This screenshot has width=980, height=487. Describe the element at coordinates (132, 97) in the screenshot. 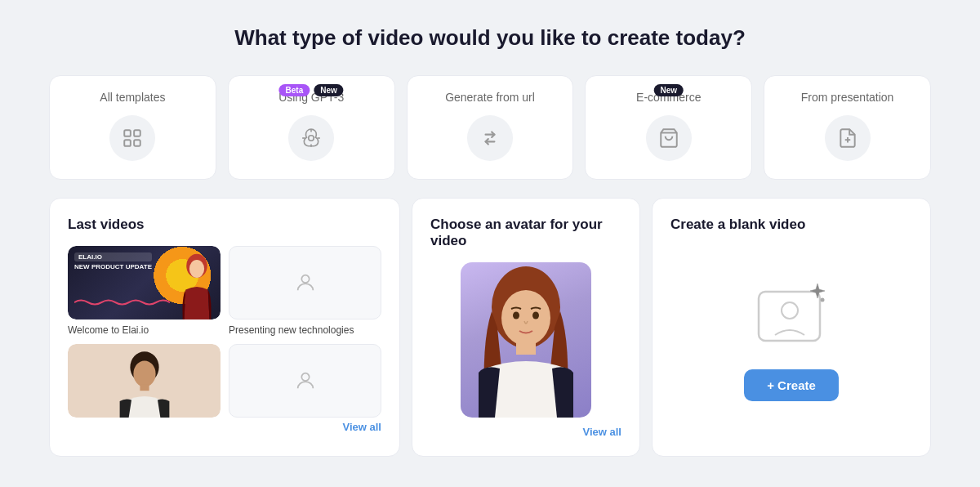

I see `template-label-all: All templates` at that location.